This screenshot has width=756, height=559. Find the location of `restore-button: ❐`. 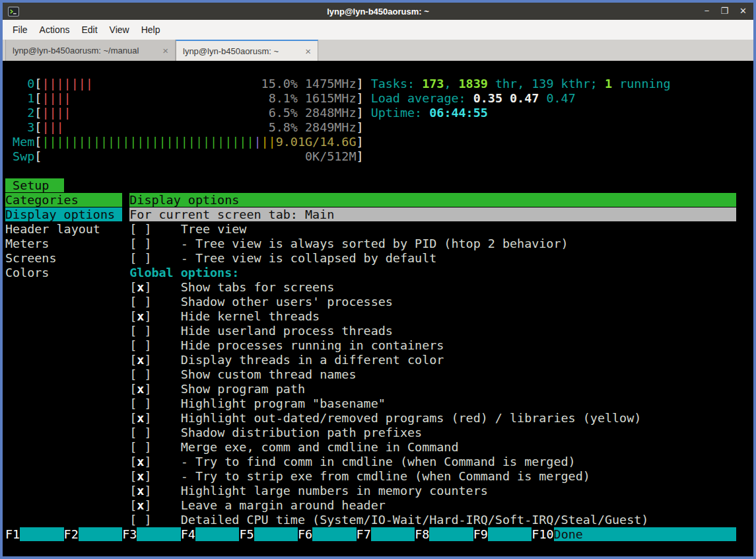

restore-button: ❐ is located at coordinates (724, 11).